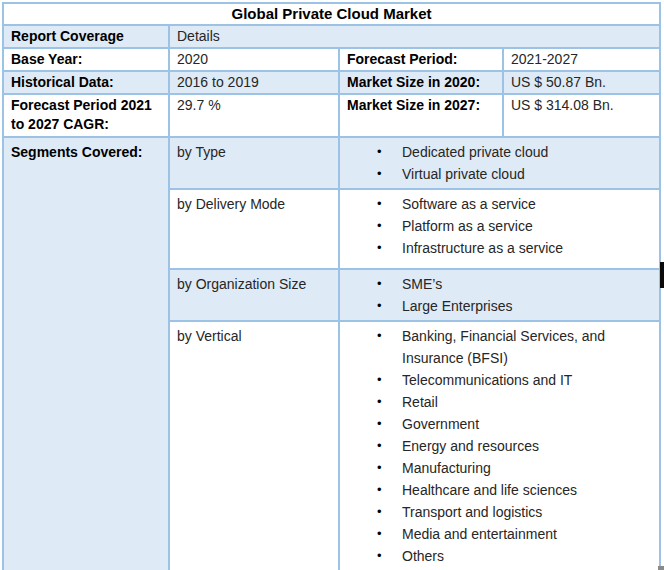  What do you see at coordinates (515, 204) in the screenshot?
I see `list-item: •Software as a service` at bounding box center [515, 204].